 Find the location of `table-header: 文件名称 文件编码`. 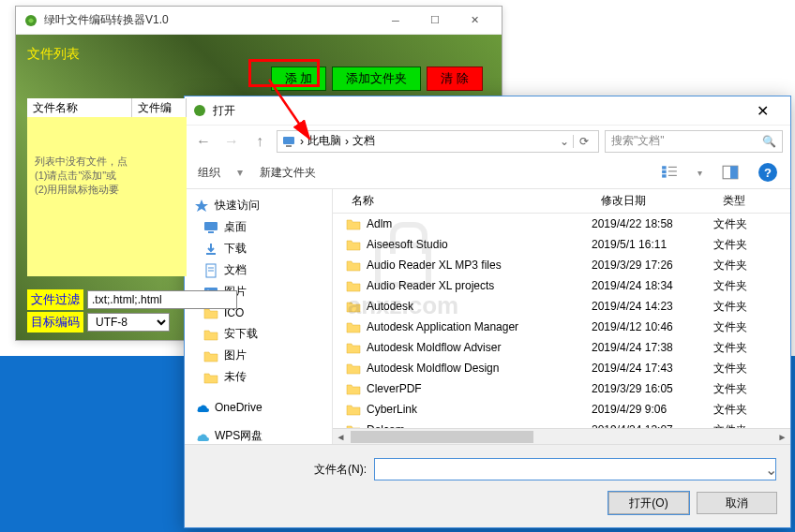

table-header: 文件名称 文件编码 is located at coordinates (107, 108).